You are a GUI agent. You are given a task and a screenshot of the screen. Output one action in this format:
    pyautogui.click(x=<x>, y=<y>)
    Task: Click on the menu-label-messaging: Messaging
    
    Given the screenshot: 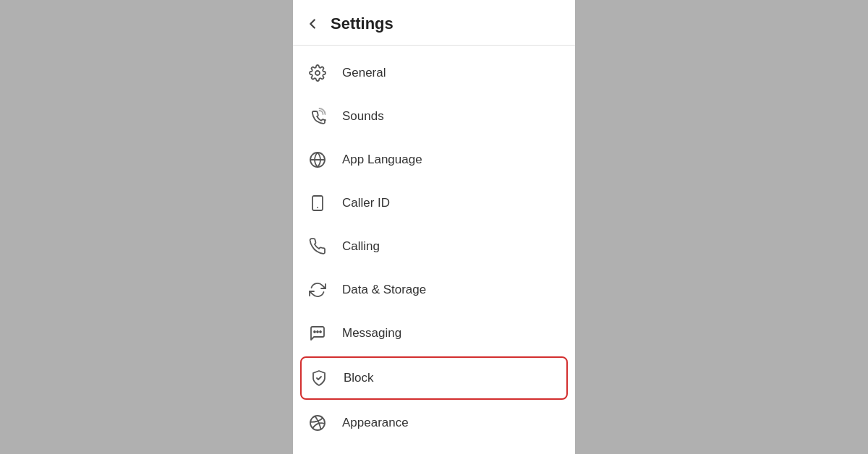 What is the action you would take?
    pyautogui.click(x=372, y=333)
    